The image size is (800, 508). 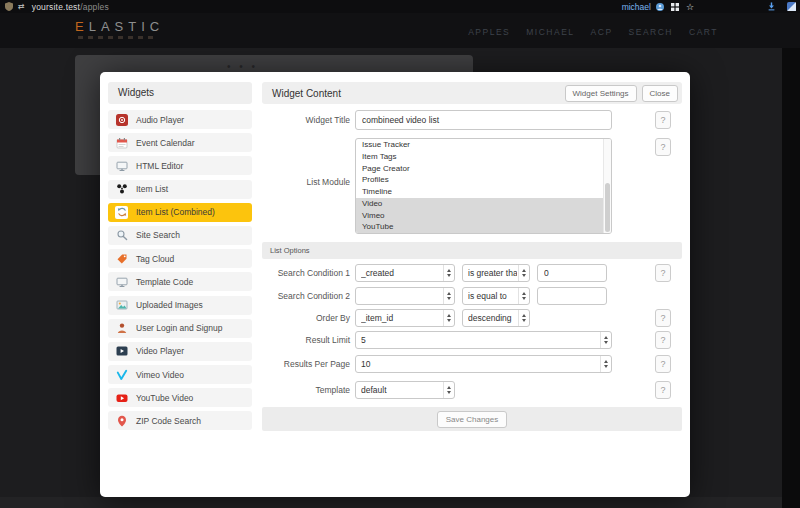 I want to click on order-by-label: Order By, so click(x=300, y=318).